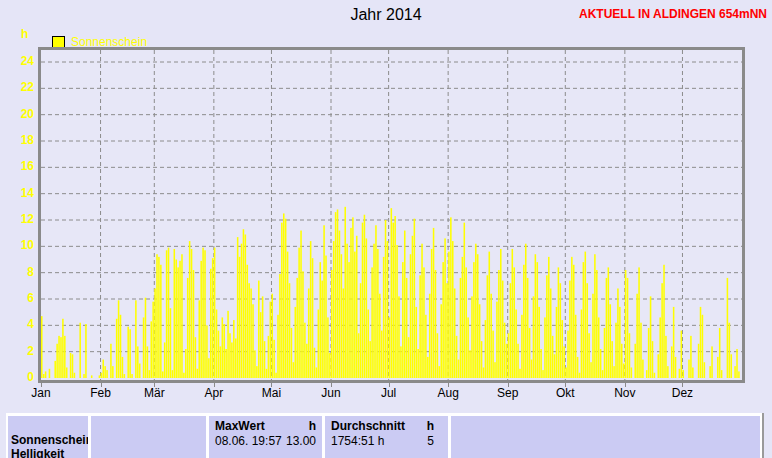 The width and height of the screenshot is (772, 458). Describe the element at coordinates (388, 393) in the screenshot. I see `month-label: Jul` at that location.